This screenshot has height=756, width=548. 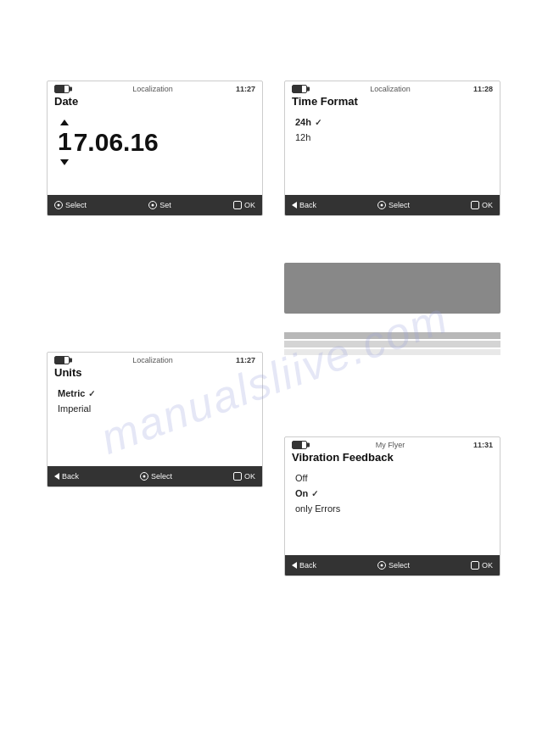 What do you see at coordinates (390, 89) in the screenshot?
I see `time-format-label: Localization` at bounding box center [390, 89].